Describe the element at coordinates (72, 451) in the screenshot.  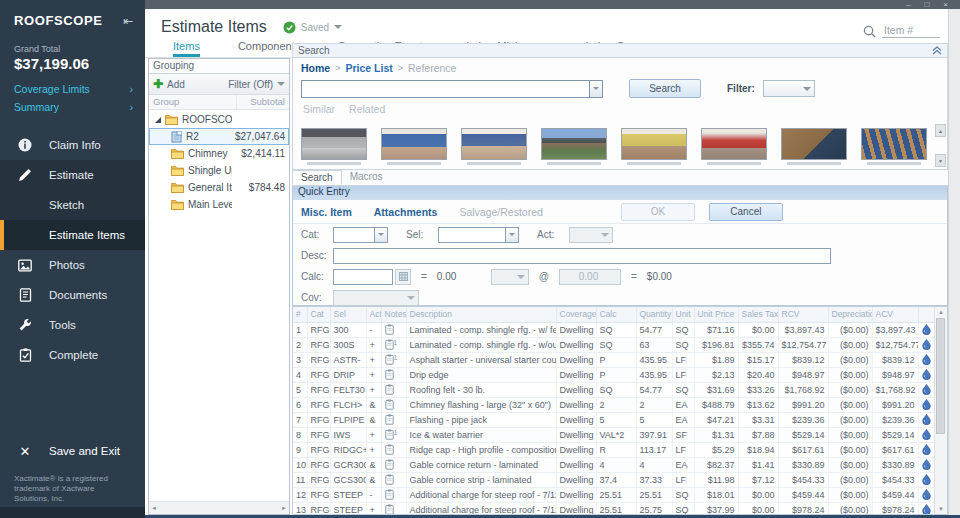
I see `save-and-exit-button: ✕ Save and Exit` at that location.